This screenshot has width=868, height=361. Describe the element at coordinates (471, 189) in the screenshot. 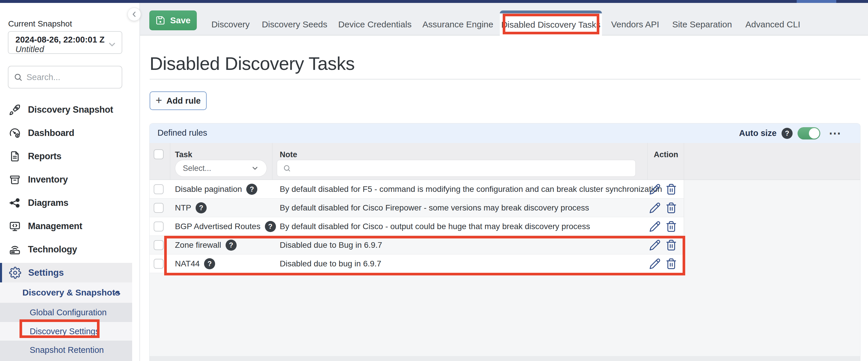

I see `note-value: By default disabled for F5 - command is …` at that location.